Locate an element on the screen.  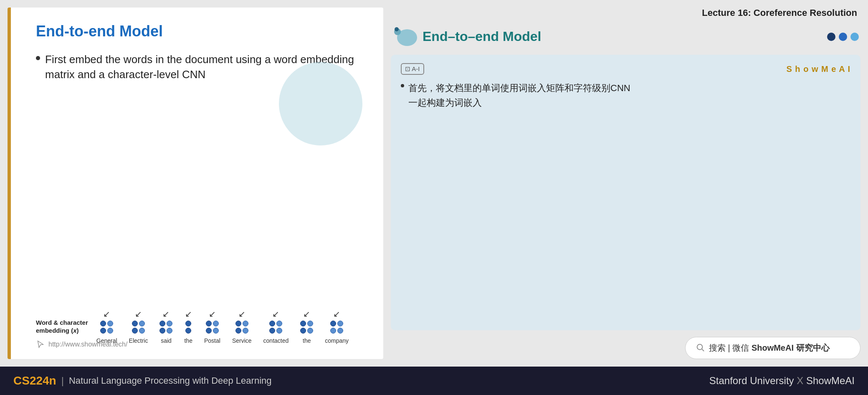
word-col-company: ↙ company is located at coordinates (337, 326).